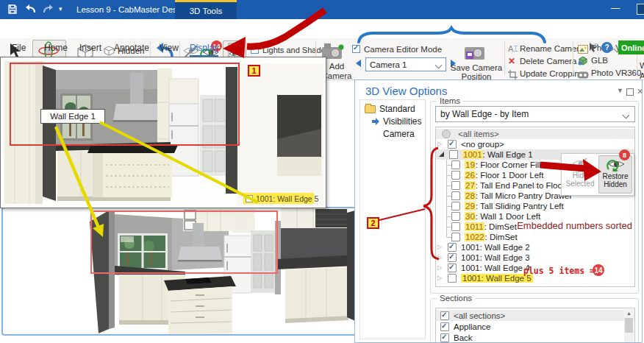 Image resolution: width=644 pixels, height=343 pixels. Describe the element at coordinates (615, 9) in the screenshot. I see `minimize-icon: —` at that location.